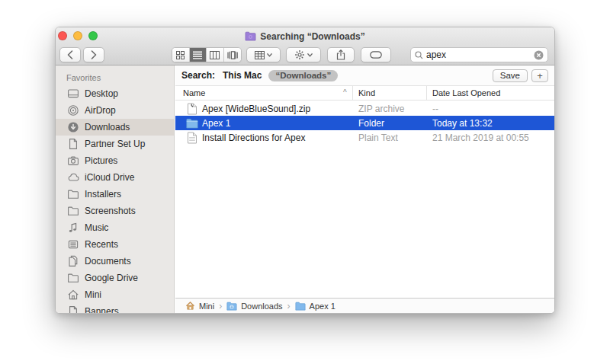  What do you see at coordinates (114, 244) in the screenshot?
I see `sidebar-item-recents: Recents` at bounding box center [114, 244].